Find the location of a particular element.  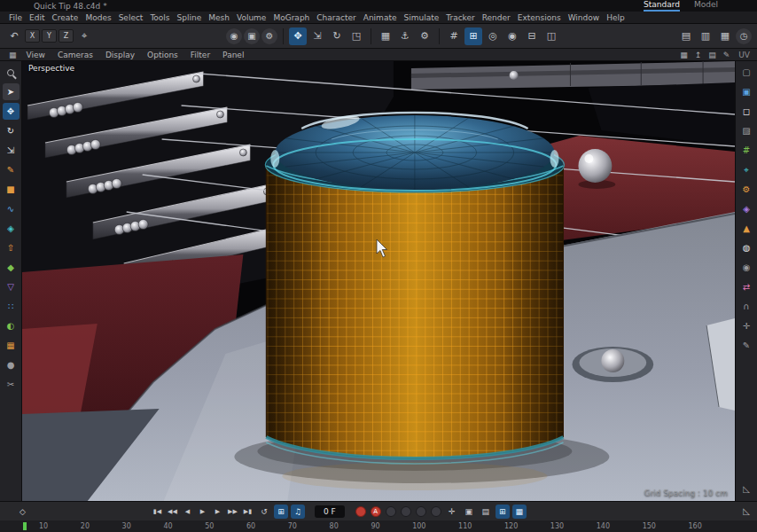

viewport-grid-icon: ▦ is located at coordinates (684, 55).